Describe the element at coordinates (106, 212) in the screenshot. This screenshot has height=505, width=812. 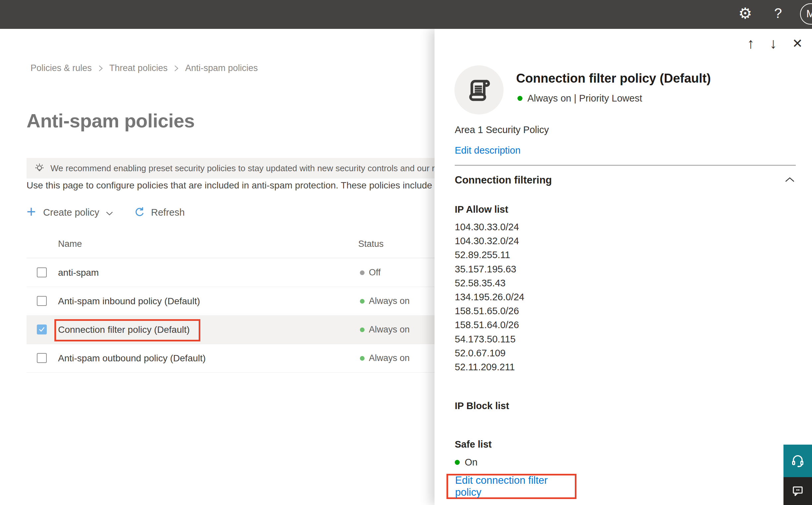
I see `command-bar: + Create policy Refresh` at that location.